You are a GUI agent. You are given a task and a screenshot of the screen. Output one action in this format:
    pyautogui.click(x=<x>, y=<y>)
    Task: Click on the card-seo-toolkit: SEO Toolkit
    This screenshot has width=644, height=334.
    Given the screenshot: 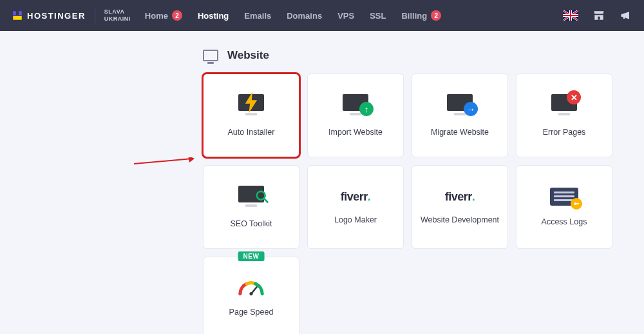 What is the action you would take?
    pyautogui.click(x=251, y=207)
    